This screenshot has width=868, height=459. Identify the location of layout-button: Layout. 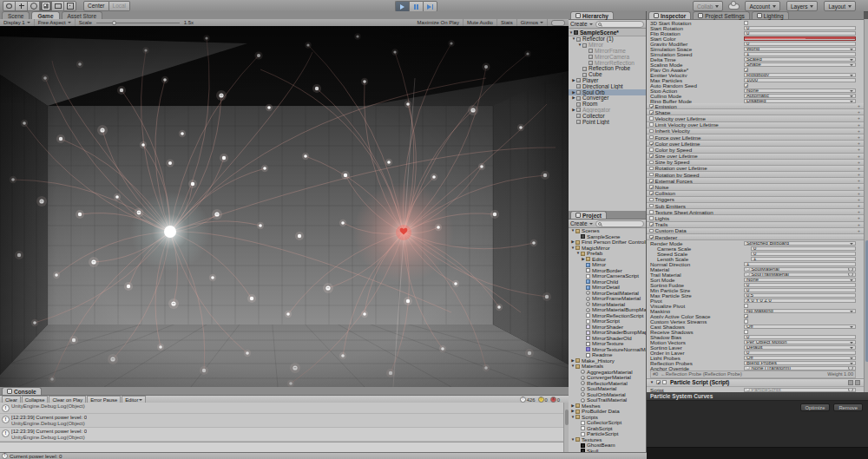
(840, 6).